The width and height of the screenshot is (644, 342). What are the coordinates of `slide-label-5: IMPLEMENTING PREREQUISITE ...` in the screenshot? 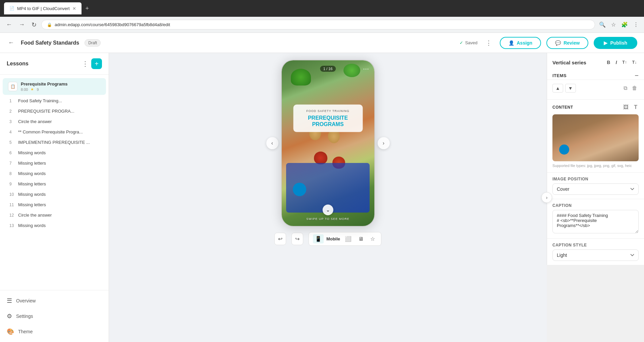 It's located at (54, 142).